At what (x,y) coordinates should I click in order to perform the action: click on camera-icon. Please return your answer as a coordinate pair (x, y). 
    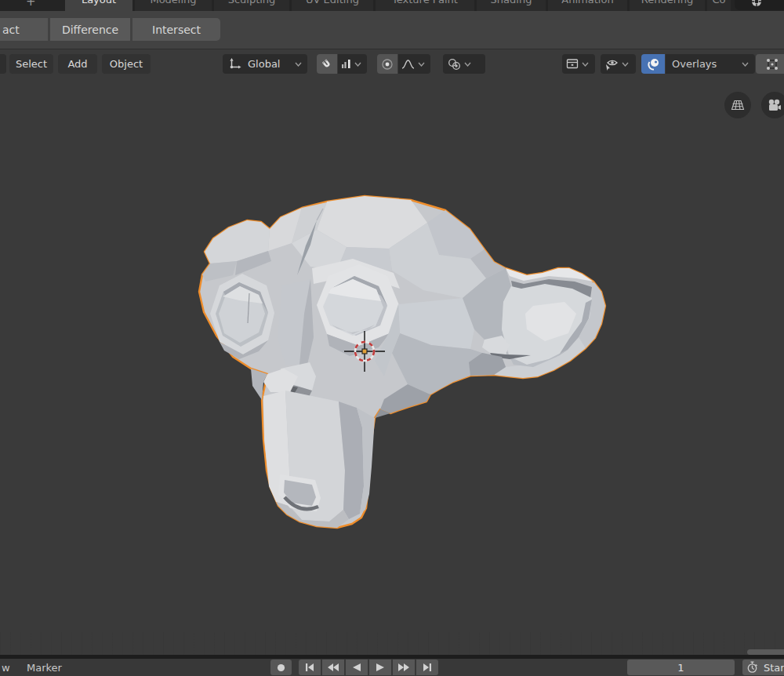
    Looking at the image, I should click on (775, 105).